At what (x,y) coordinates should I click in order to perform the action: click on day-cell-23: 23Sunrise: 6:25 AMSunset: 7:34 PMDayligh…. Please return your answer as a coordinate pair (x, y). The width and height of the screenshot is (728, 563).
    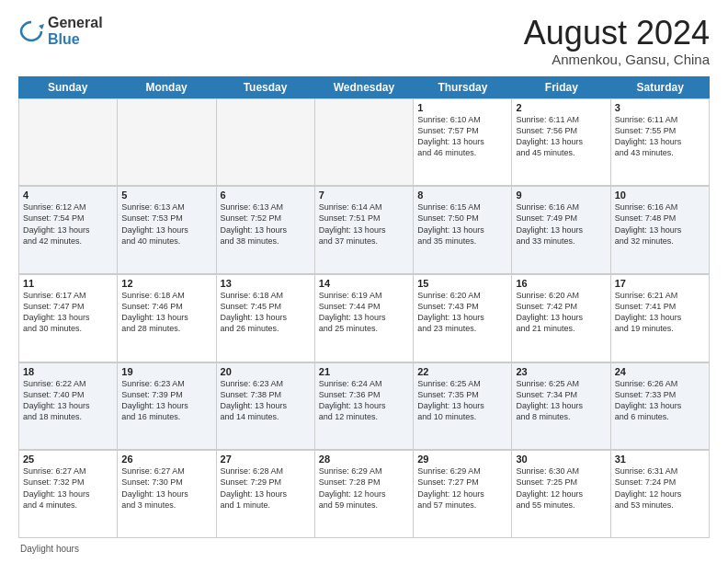
    Looking at the image, I should click on (561, 407).